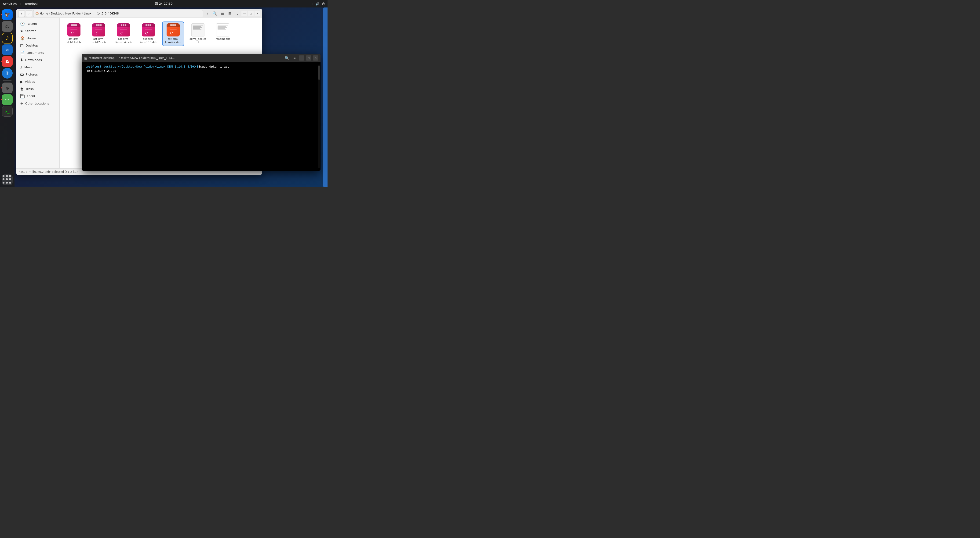 The height and width of the screenshot is (538, 980). Describe the element at coordinates (29, 4) in the screenshot. I see `topbar-app: □ Terminal` at that location.